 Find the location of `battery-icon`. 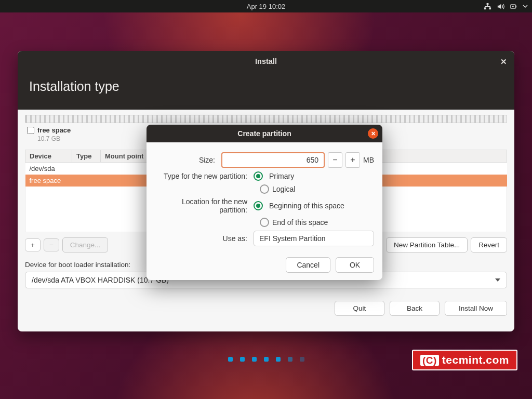

battery-icon is located at coordinates (513, 6).